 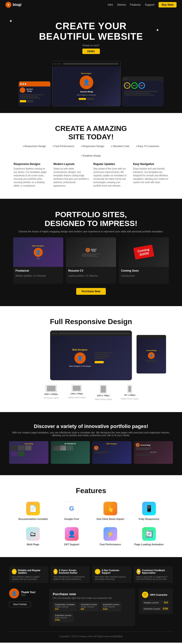 What do you see at coordinates (143, 86) in the screenshot?
I see `chart-circles: 75% 90% 85%` at bounding box center [143, 86].